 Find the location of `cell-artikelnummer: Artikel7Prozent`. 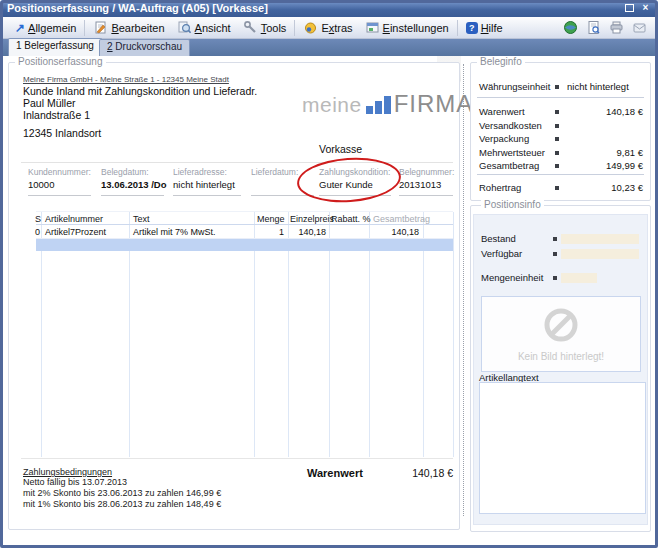

cell-artikelnummer: Artikel7Prozent is located at coordinates (76, 232).